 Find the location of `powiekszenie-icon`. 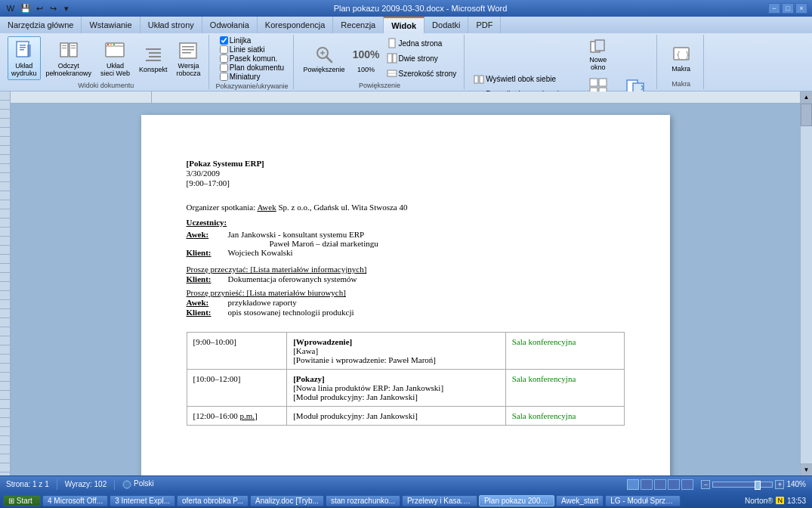

powiekszenie-icon is located at coordinates (324, 54).